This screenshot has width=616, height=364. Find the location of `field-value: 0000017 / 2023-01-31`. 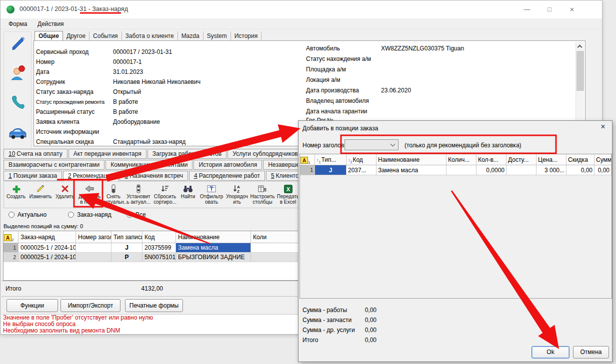

field-value: 0000017 / 2023-01-31 is located at coordinates (142, 52).